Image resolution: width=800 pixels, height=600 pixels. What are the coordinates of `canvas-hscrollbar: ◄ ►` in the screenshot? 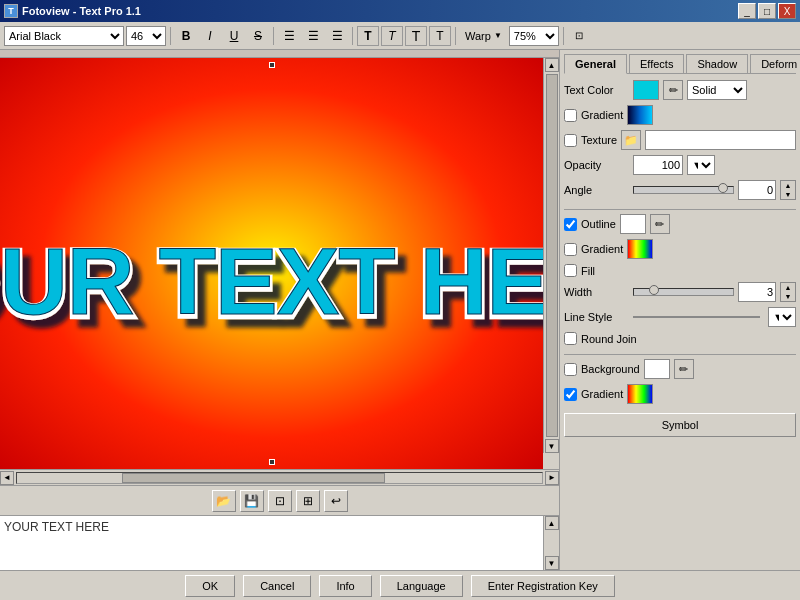 It's located at (280, 477).